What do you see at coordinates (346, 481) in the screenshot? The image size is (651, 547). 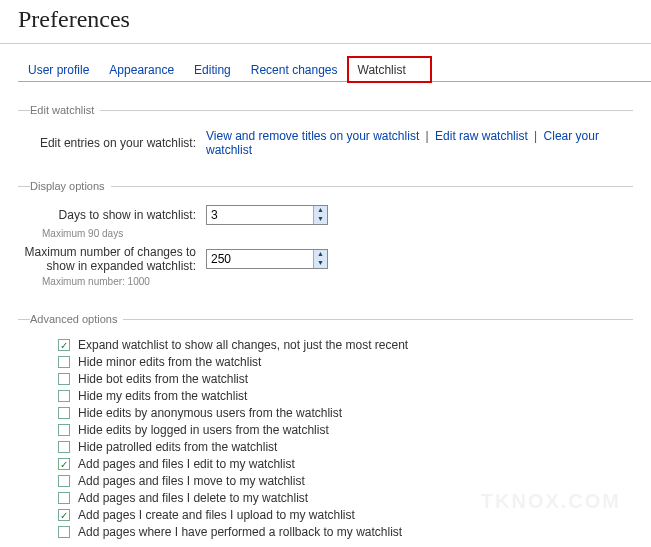 I see `option-row: Add pages and files I move to my watchli…` at bounding box center [346, 481].